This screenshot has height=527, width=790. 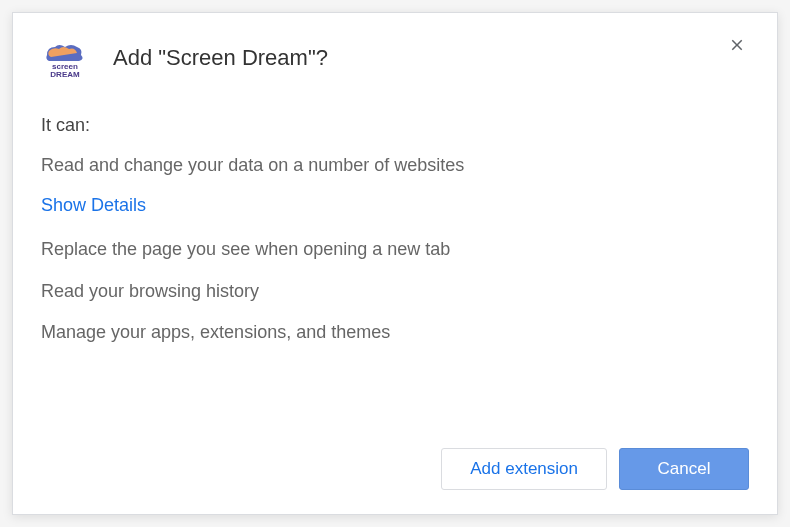 What do you see at coordinates (419, 54) in the screenshot?
I see `dialog-title: Add "Screen Dream"?` at bounding box center [419, 54].